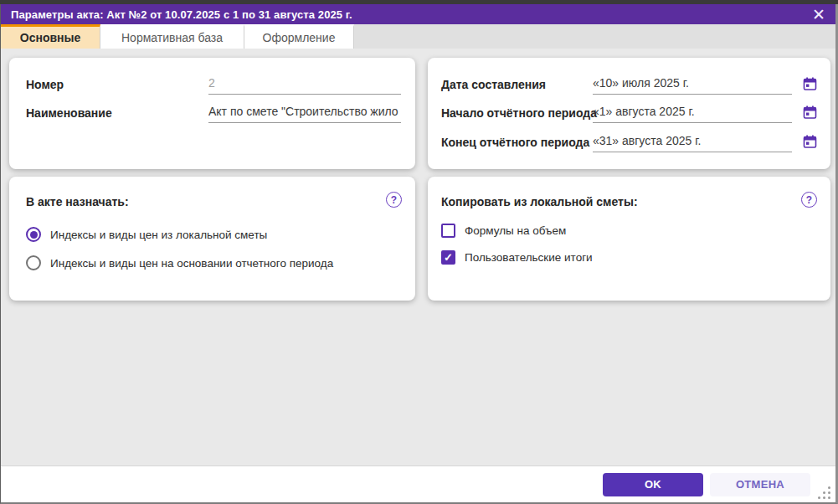 Image resolution: width=838 pixels, height=504 pixels. I want to click on period-start-label: Начало отчётного периода, so click(519, 113).